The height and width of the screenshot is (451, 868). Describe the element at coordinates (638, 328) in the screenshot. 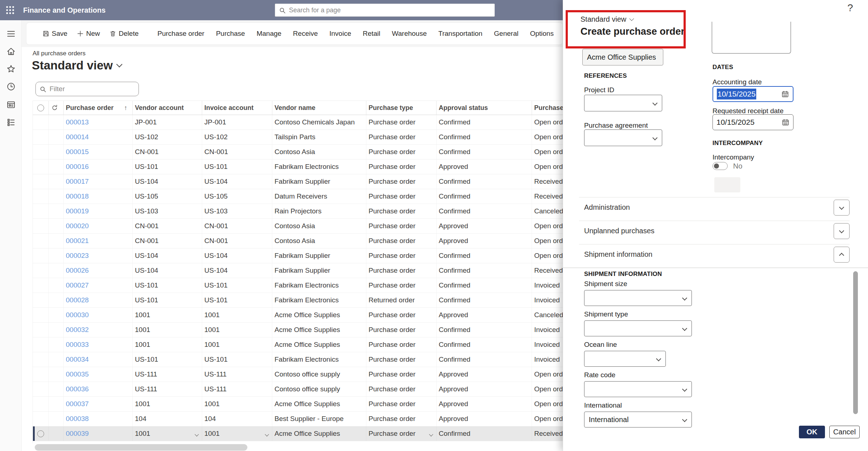

I see `shipment-type-combobox` at that location.